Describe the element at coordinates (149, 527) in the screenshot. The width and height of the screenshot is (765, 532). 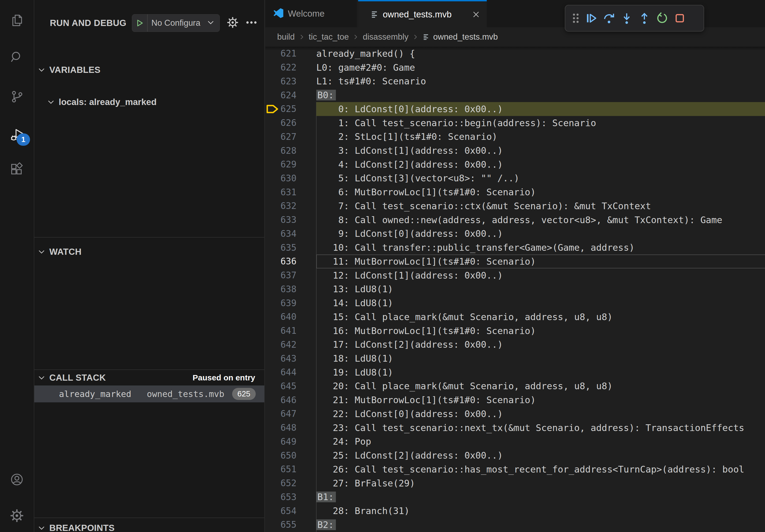
I see `breakpoints-section-header: BREAKPOINTS` at that location.